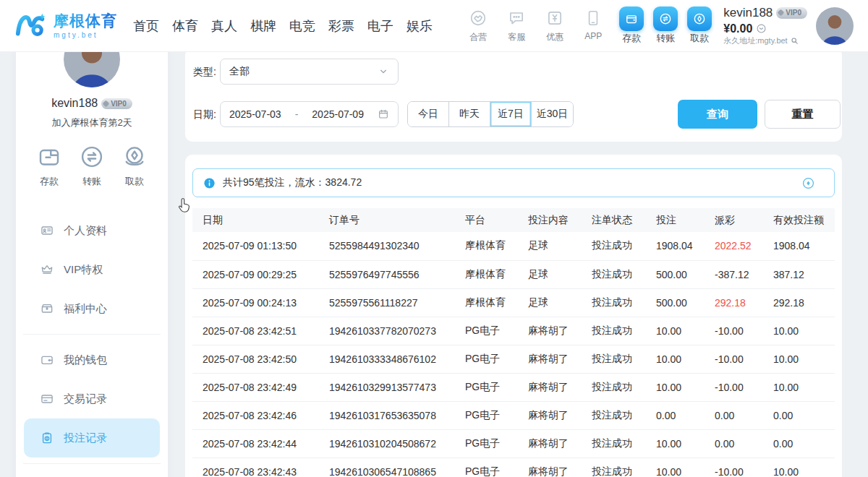  What do you see at coordinates (803, 114) in the screenshot?
I see `reset-button: 重置` at bounding box center [803, 114].